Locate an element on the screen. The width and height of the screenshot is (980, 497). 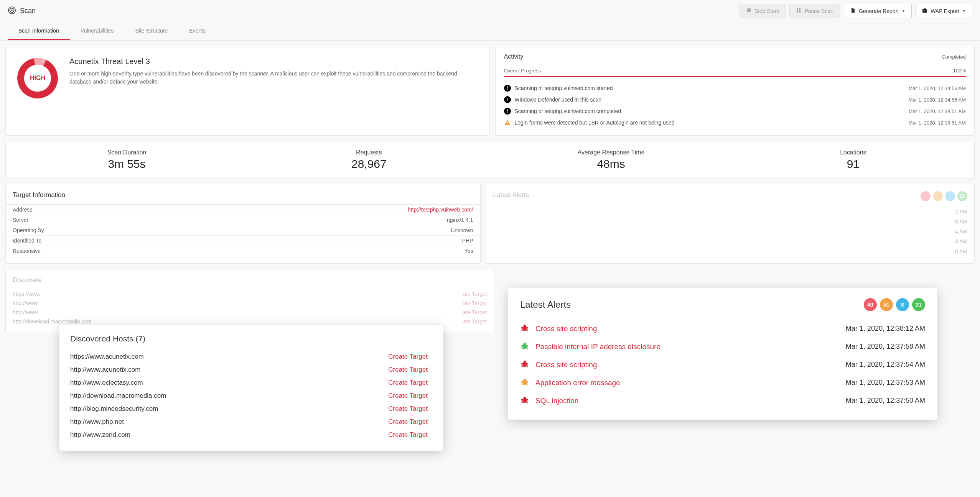
latest-alerts-bg-title: Latest Alerts is located at coordinates (730, 195).